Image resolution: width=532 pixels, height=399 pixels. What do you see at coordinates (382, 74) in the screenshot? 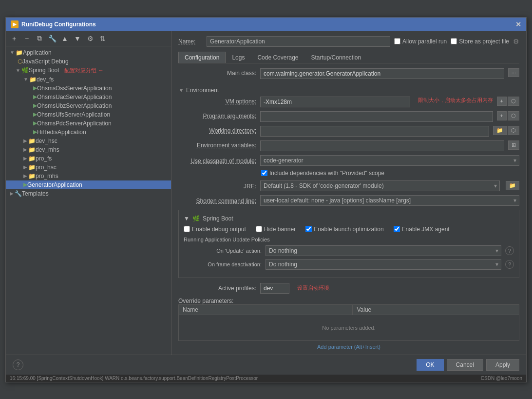
I see `main-class-input` at bounding box center [382, 74].